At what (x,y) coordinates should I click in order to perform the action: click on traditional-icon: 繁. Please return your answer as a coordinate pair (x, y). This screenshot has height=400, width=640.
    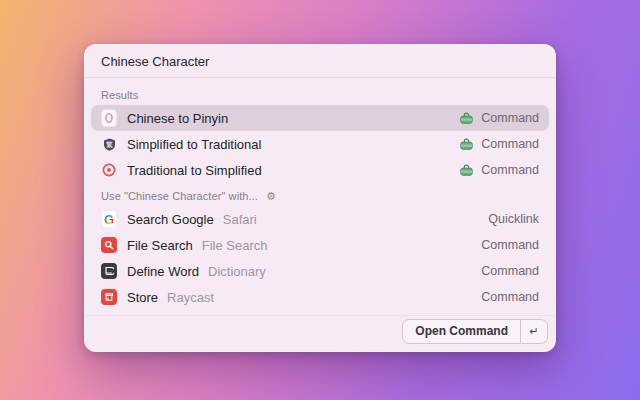
    Looking at the image, I should click on (109, 144).